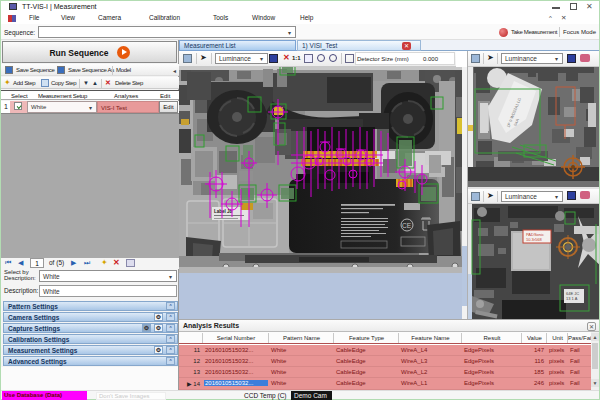 Image resolution: width=600 pixels, height=400 pixels. What do you see at coordinates (572, 298) in the screenshot?
I see `svg-text: 13 1 A` at bounding box center [572, 298].